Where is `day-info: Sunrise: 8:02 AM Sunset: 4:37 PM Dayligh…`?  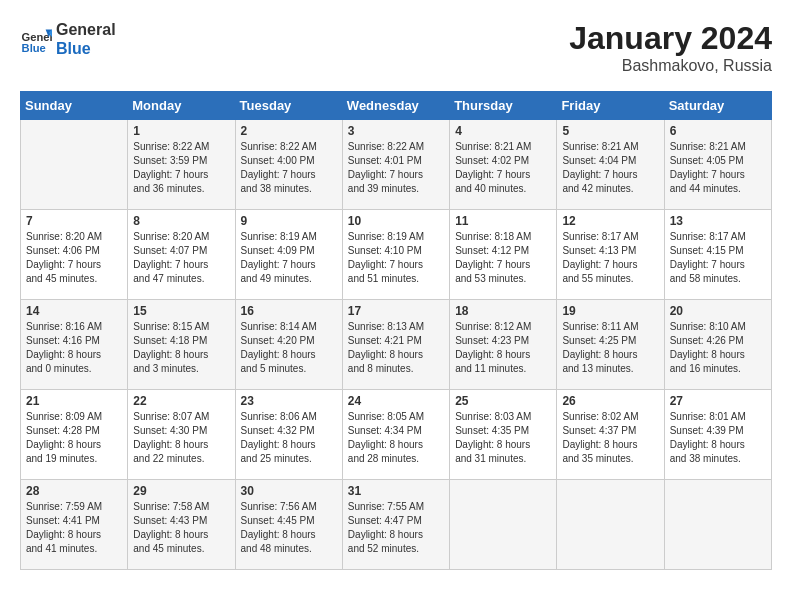 day-info: Sunrise: 8:02 AM Sunset: 4:37 PM Dayligh… is located at coordinates (610, 438).